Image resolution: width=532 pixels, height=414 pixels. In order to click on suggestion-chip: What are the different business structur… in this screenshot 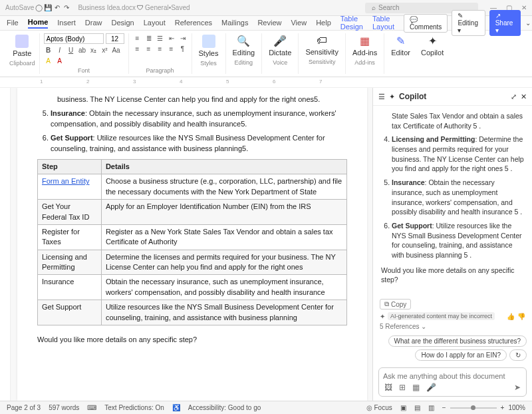, I will do `click(458, 341)`.